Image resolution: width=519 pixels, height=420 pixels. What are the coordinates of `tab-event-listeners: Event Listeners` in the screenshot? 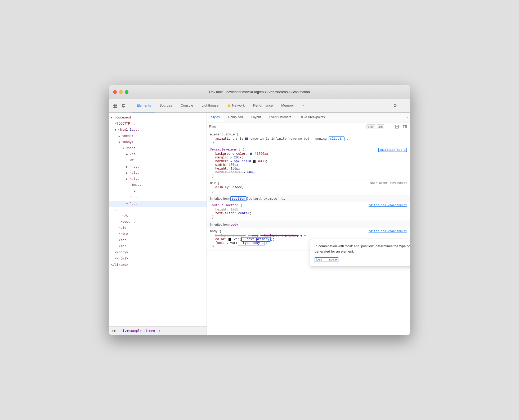 It's located at (280, 117).